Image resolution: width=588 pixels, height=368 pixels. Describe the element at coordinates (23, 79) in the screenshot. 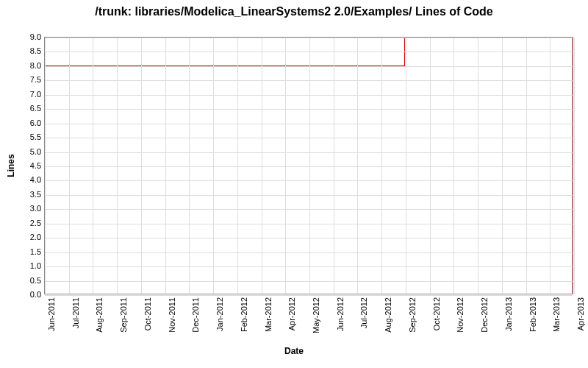

I see `y-tick-label: 7.5` at that location.